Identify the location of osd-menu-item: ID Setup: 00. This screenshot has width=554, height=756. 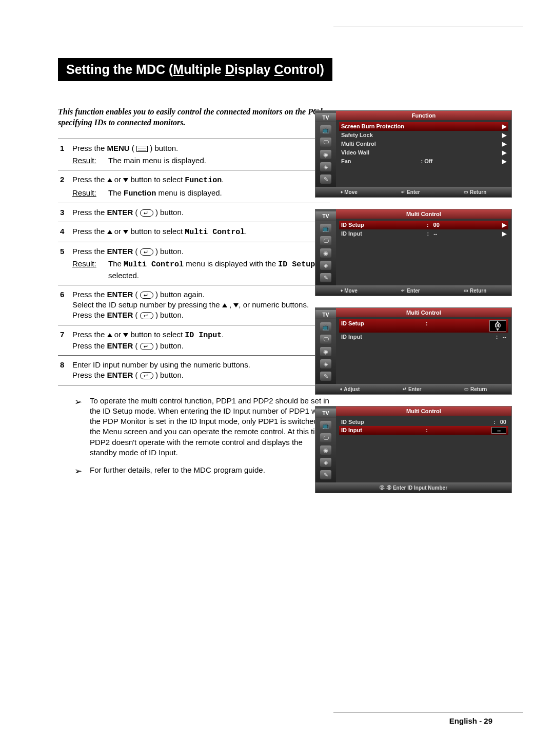
(424, 422).